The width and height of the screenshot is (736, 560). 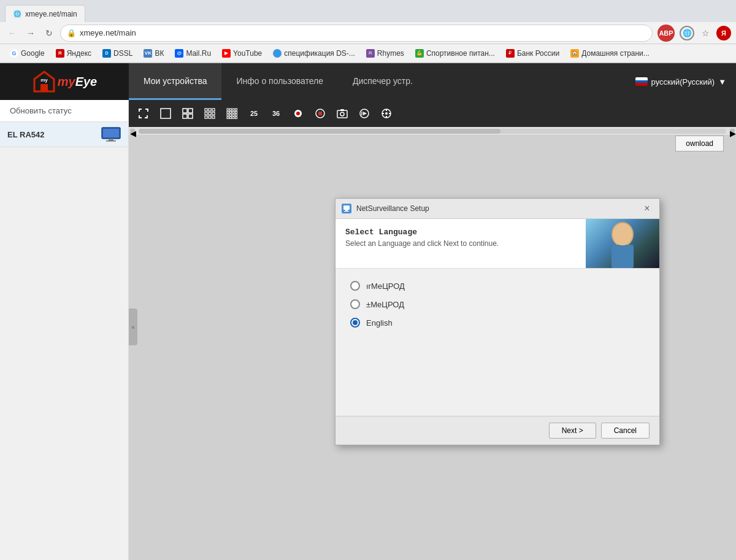 I want to click on twentyfive-view-button: 25, so click(x=254, y=113).